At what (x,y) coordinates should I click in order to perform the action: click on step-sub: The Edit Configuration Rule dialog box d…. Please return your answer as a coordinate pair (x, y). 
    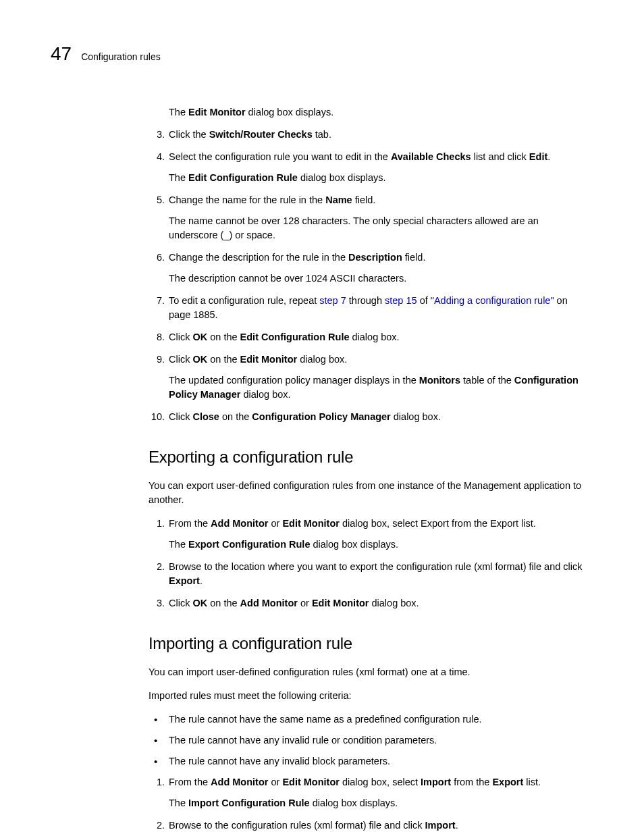
    Looking at the image, I should click on (379, 178).